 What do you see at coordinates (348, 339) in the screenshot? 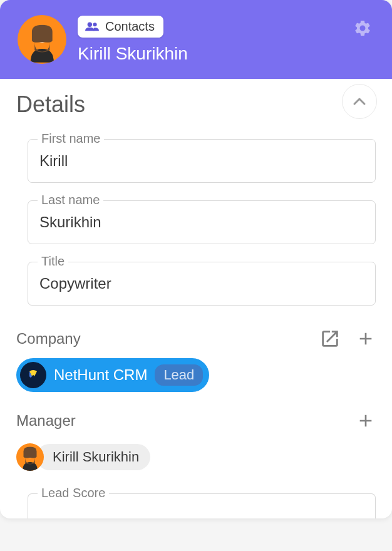
I see `company-actions` at bounding box center [348, 339].